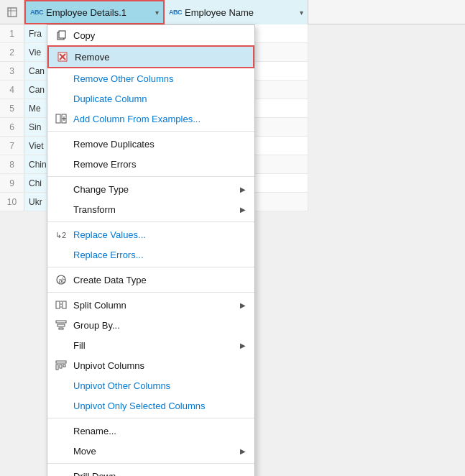  Describe the element at coordinates (139, 406) in the screenshot. I see `unpivot-only-selected-label: Unpivot Only Selected Columns` at that location.